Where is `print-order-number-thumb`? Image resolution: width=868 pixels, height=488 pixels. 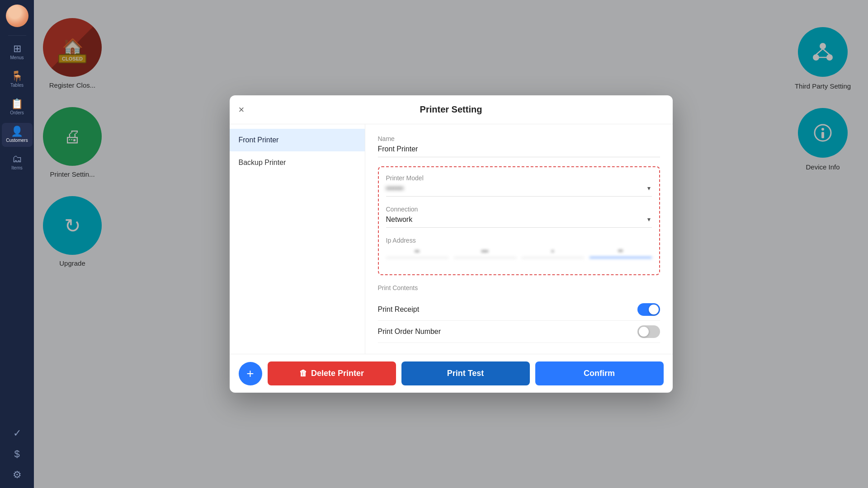
print-order-number-thumb is located at coordinates (644, 332).